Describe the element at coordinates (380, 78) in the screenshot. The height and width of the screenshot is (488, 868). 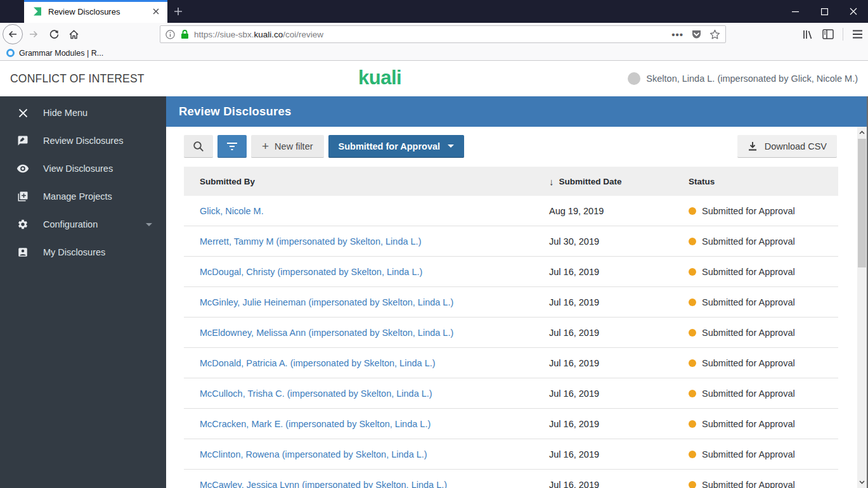
I see `kuali-logo: kuali` at that location.